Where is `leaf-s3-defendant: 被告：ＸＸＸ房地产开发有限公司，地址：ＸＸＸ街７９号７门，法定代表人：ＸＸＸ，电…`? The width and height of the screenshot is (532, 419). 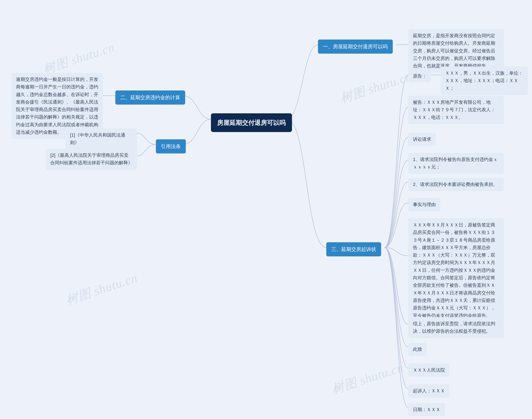
leaf-s3-defendant: 被告：ＸＸＸ房地产开发有限公司，地址：ＸＸＸ街７９号７门，法定代表人：ＸＸＸ，电… is located at coordinates (456, 110).